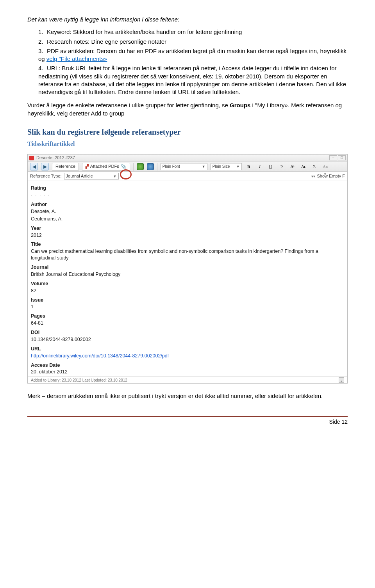  What do you see at coordinates (188, 300) in the screenshot?
I see `field-label-issue: Issue` at bounding box center [188, 300].